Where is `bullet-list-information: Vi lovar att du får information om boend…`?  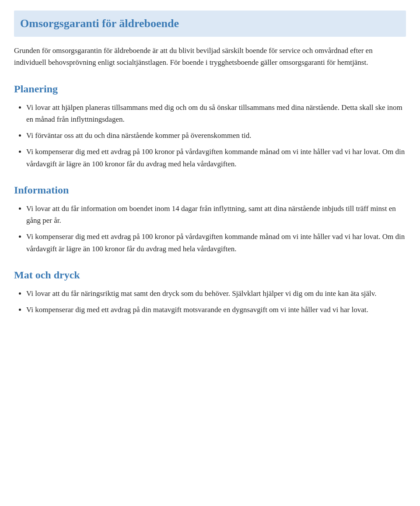 bullet-list-information: Vi lovar att du får information om boend… is located at coordinates (216, 228).